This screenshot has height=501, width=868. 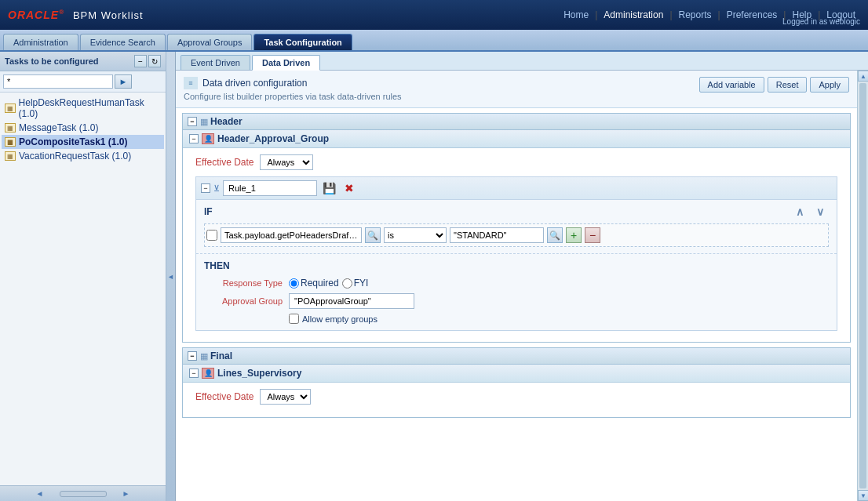 What do you see at coordinates (863, 76) in the screenshot?
I see `scroll-up-button: ▲` at bounding box center [863, 76].